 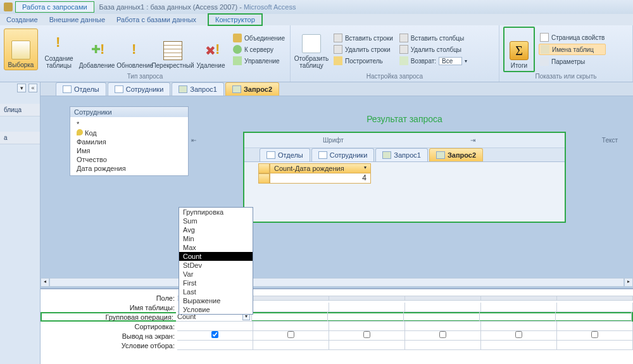 What do you see at coordinates (235, 20) in the screenshot?
I see `ribbon-tab-designer: Конструктор` at bounding box center [235, 20].